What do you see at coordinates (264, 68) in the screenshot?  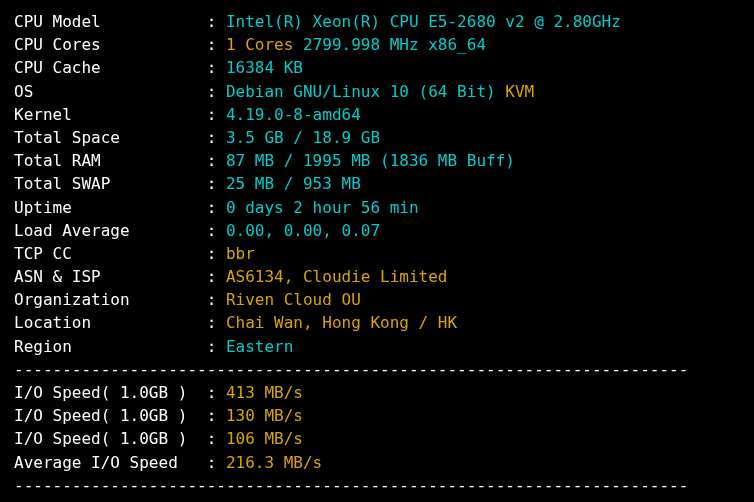 I see `row-value: 16384 KB` at bounding box center [264, 68].